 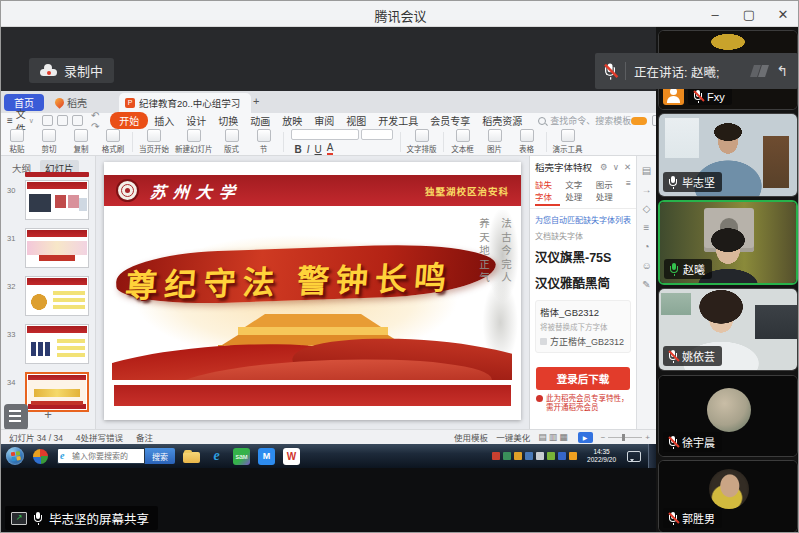 What do you see at coordinates (113, 142) in the screenshot?
I see `format-painter-button: 格式刷` at bounding box center [113, 142].